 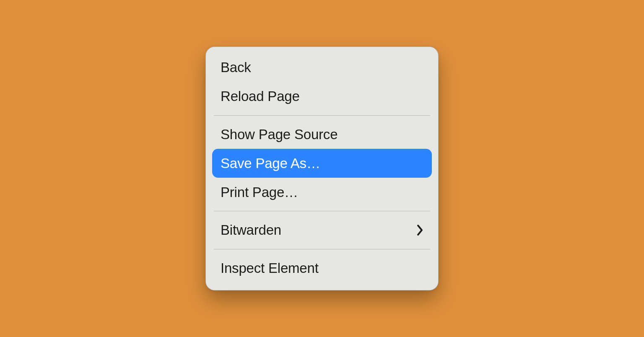 What do you see at coordinates (322, 67) in the screenshot?
I see `menu-item-back: Back` at bounding box center [322, 67].